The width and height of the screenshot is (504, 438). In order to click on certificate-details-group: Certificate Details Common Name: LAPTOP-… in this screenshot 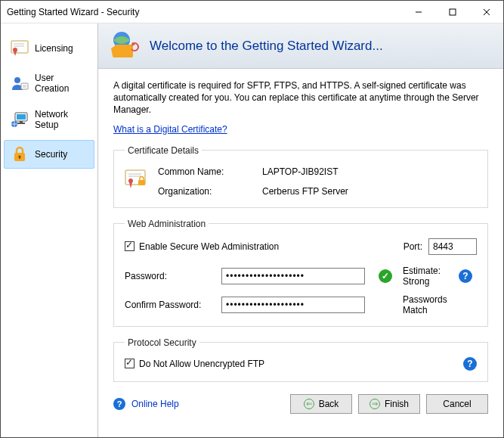, I will do `click(301, 177)`.